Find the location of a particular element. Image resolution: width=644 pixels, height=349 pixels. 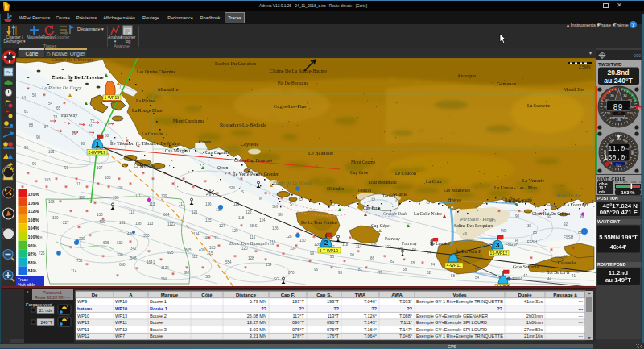

svg-text: 41mn31s is located at coordinates (533, 301).